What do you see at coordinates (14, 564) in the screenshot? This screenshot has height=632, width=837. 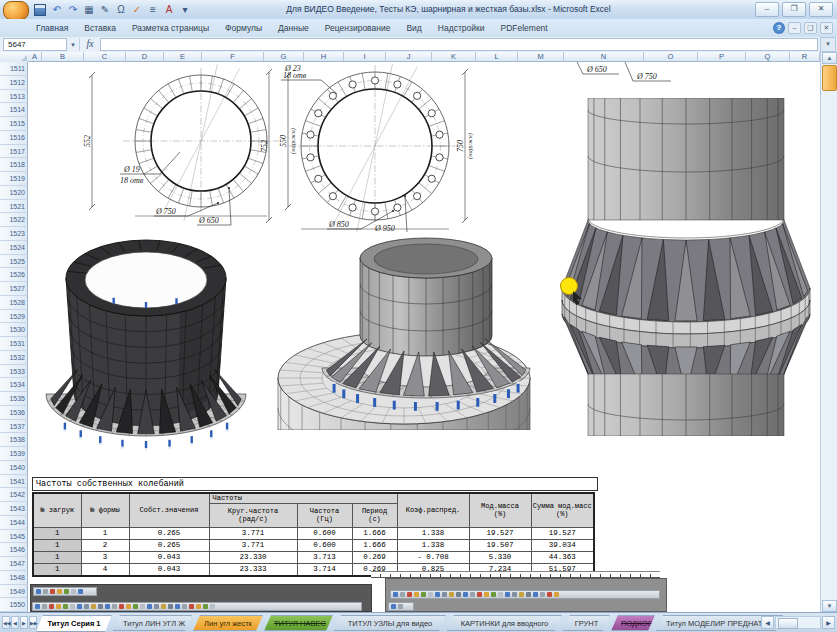 I see `row-header-1547: 1547` at bounding box center [14, 564].